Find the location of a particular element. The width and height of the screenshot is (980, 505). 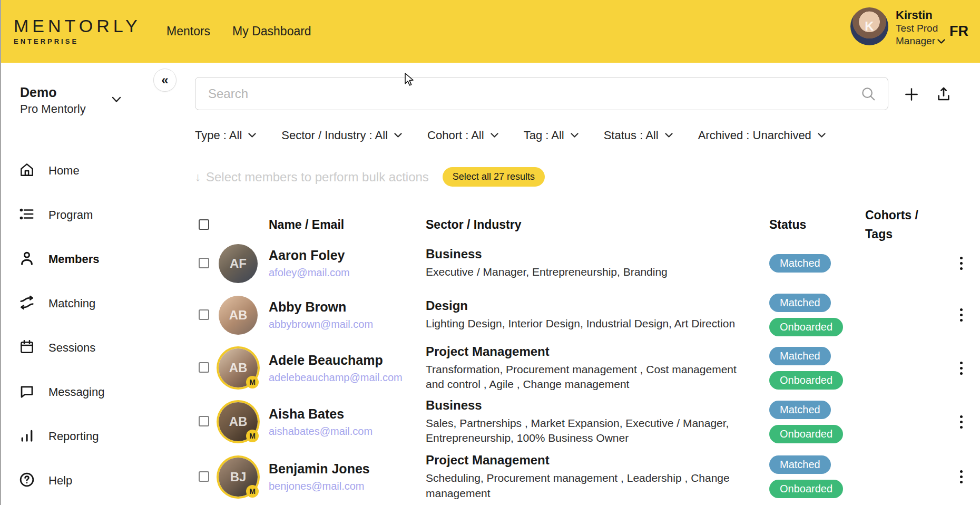

table-row: AB Abby Brown abbybrown@mail.com Design … is located at coordinates (566, 315).